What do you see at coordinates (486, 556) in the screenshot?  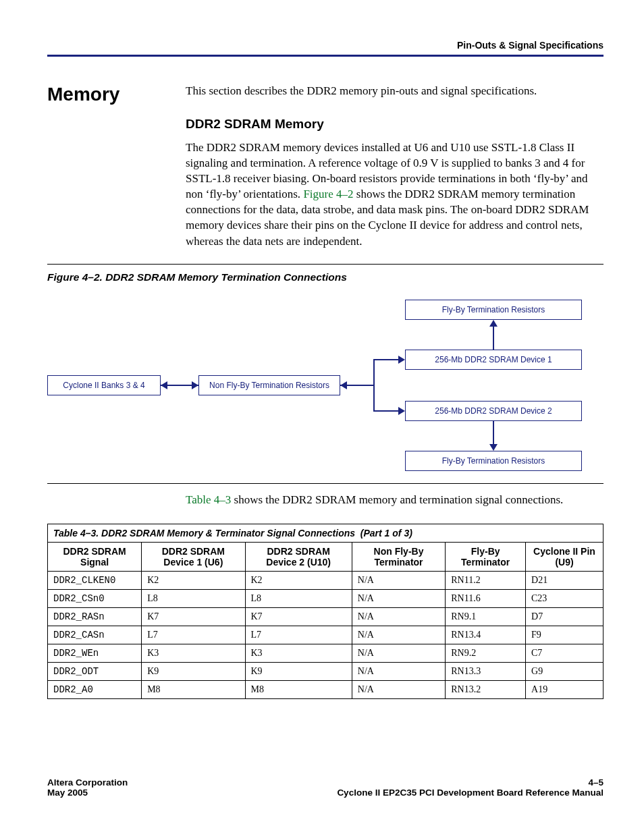 I see `th-flyby: Fly-By Terminator` at bounding box center [486, 556].